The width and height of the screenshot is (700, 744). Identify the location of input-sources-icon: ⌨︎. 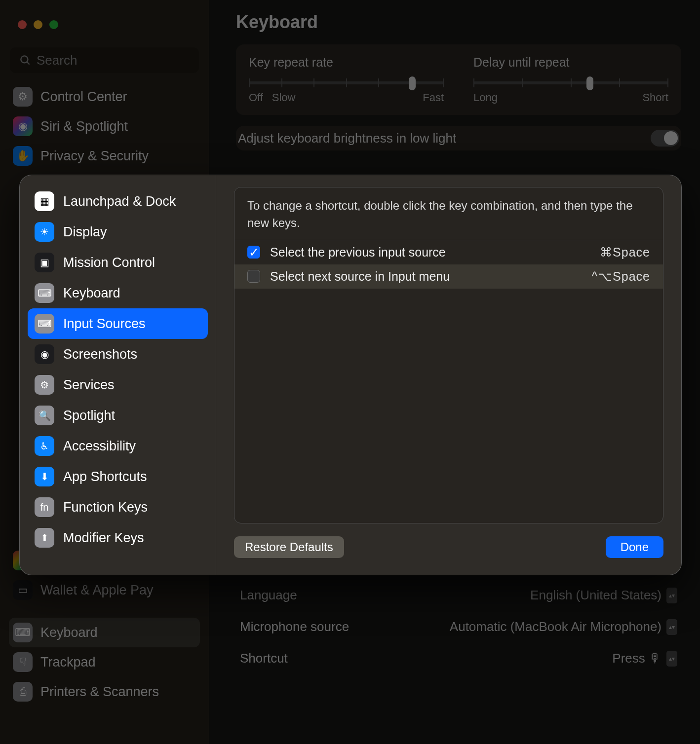
(44, 324).